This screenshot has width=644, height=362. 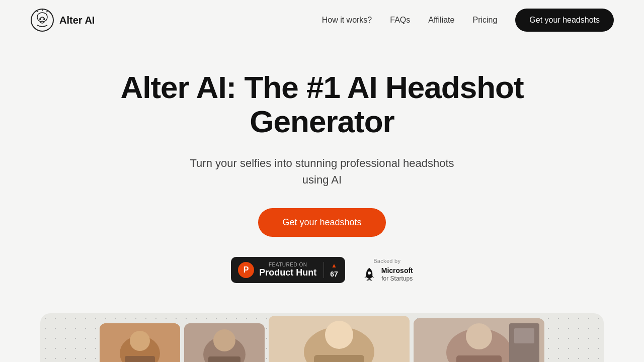 What do you see at coordinates (322, 270) in the screenshot?
I see `badges-row: P FEATURED ON Product Hunt ▲ 67 Backed b…` at bounding box center [322, 270].